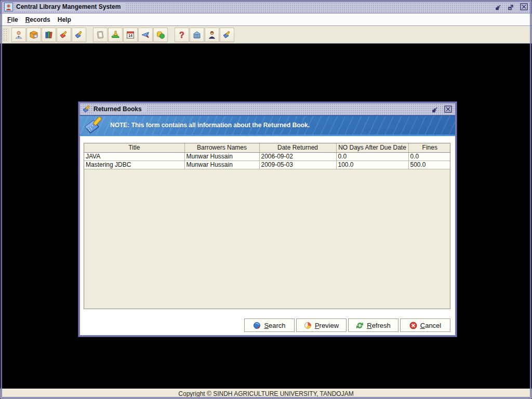 This screenshot has height=399, width=532. What do you see at coordinates (115, 35) in the screenshot?
I see `import-icon` at bounding box center [115, 35].